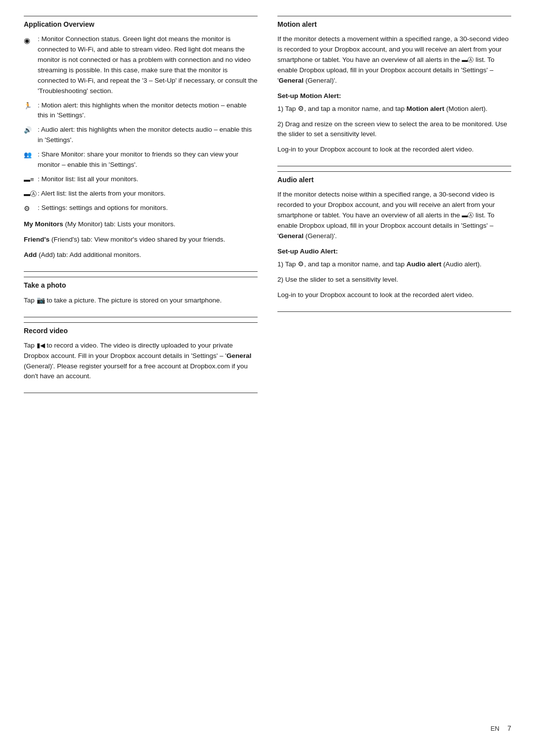 The width and height of the screenshot is (535, 756). Describe the element at coordinates (394, 60) in the screenshot. I see `motion-alert-text: If the monitor detects a movement within…` at that location.